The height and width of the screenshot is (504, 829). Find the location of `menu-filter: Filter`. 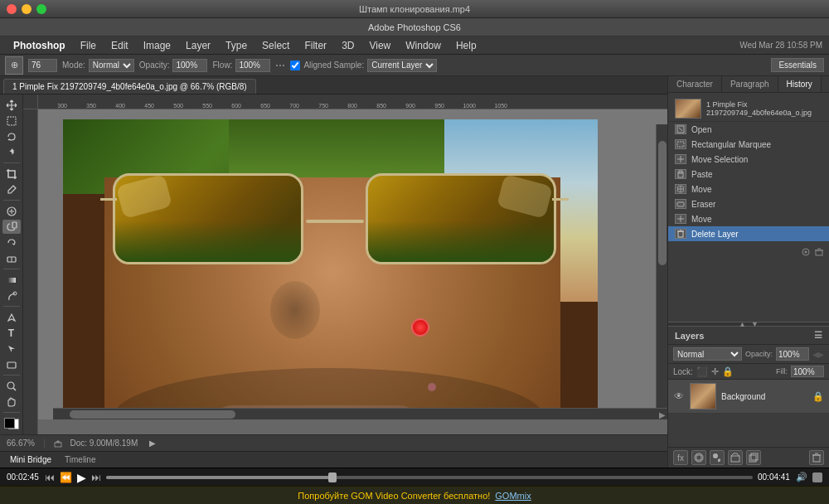

menu-filter: Filter is located at coordinates (315, 46).